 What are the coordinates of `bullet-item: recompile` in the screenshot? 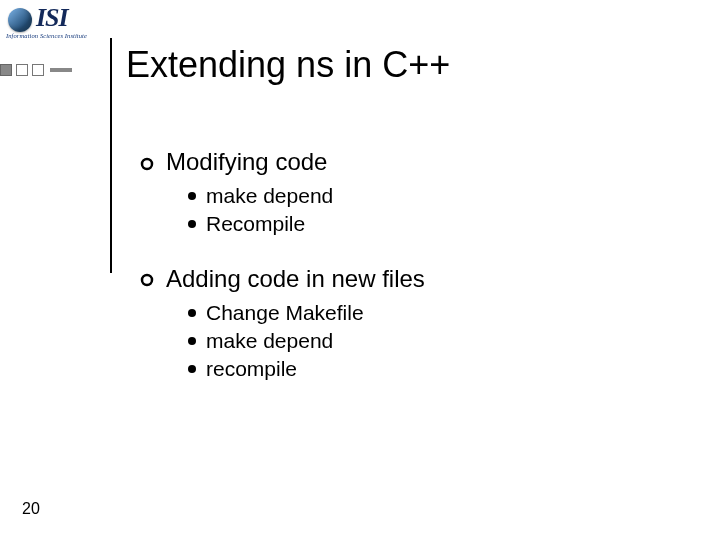 It's located at (306, 369).